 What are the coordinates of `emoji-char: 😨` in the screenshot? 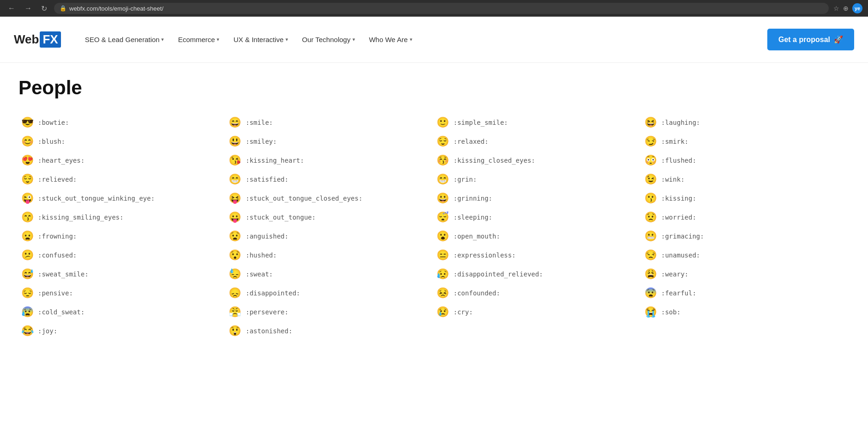 It's located at (650, 293).